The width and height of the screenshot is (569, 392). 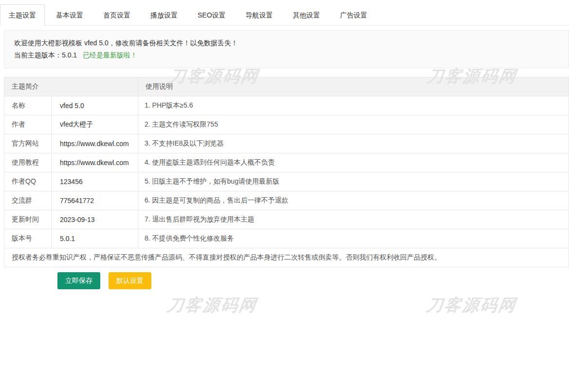 What do you see at coordinates (287, 144) in the screenshot?
I see `table-row: 官方网站https://www.dkewl.com3. 不支持IE8及以下浏览器` at bounding box center [287, 144].